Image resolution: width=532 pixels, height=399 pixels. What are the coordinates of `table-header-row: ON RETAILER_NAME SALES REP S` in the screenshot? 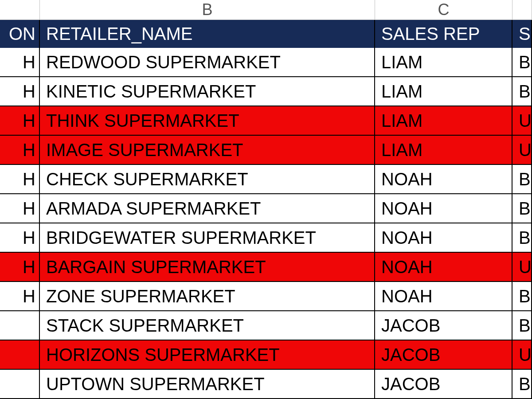 It's located at (266, 34).